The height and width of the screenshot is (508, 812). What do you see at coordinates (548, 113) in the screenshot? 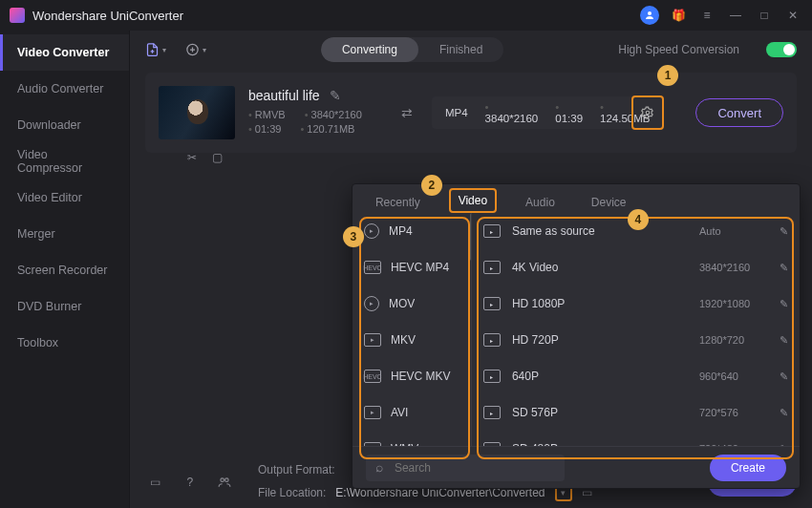
I see `output-summary: MP4 3840*2160 01:39 124.50MB` at bounding box center [548, 113].